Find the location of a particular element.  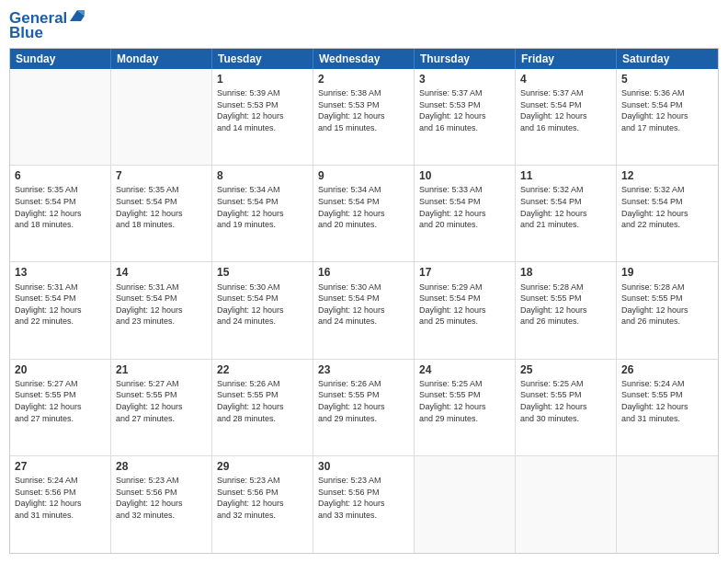

day-number: 8 is located at coordinates (263, 176).